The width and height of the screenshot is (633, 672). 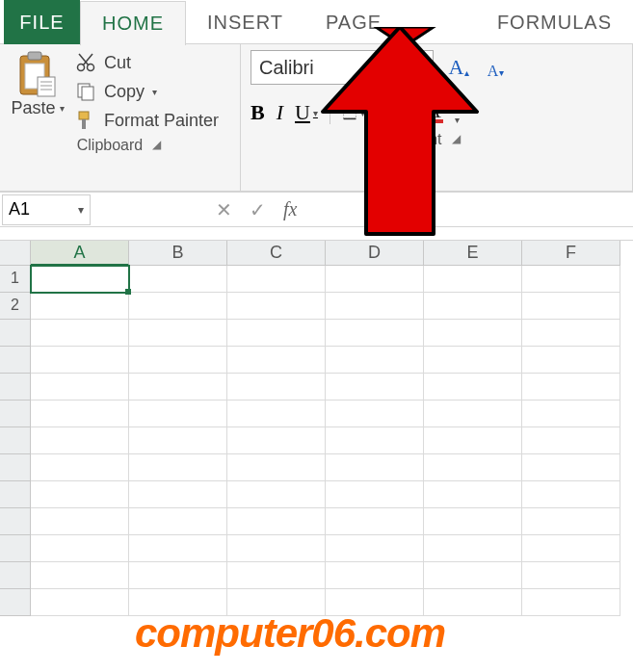 What do you see at coordinates (401, 113) in the screenshot?
I see `fill-color-button: ▾` at bounding box center [401, 113].